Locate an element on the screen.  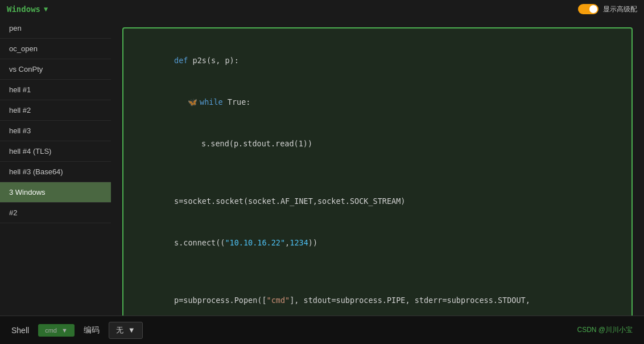
encode-label: 编码 is located at coordinates (92, 330).